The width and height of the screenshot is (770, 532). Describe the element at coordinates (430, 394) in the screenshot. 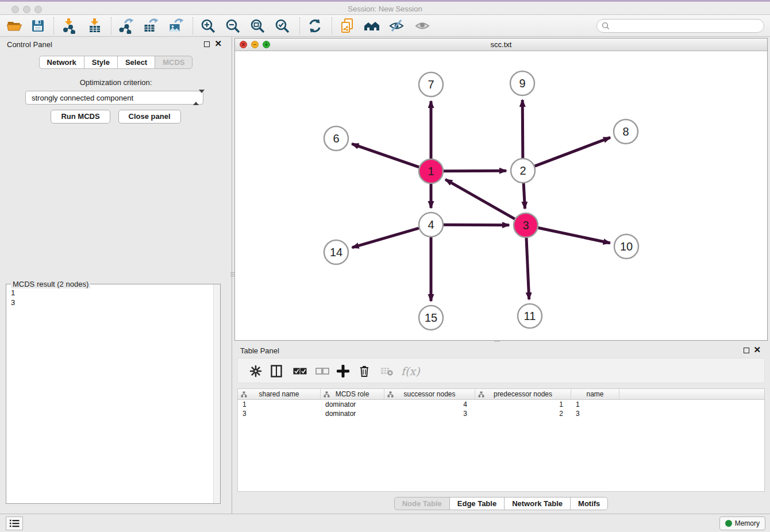

I see `column-header: successor nodes` at that location.